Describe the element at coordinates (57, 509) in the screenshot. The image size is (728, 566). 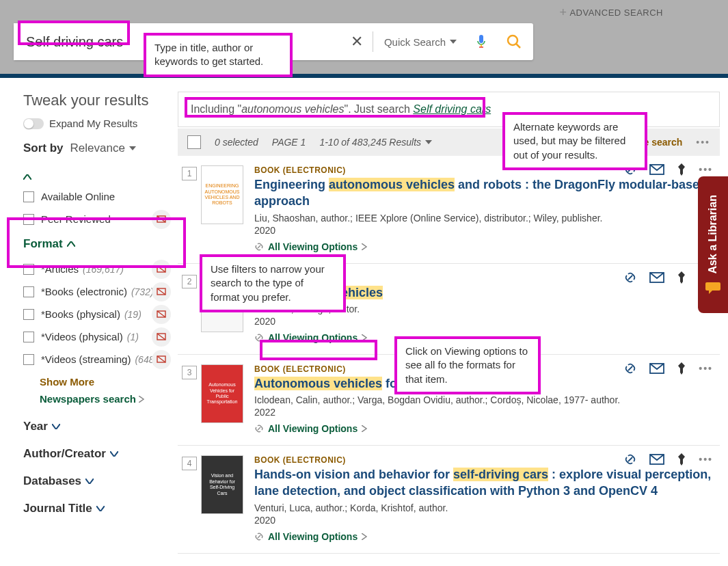
I see `facet-label: Journal Title` at that location.